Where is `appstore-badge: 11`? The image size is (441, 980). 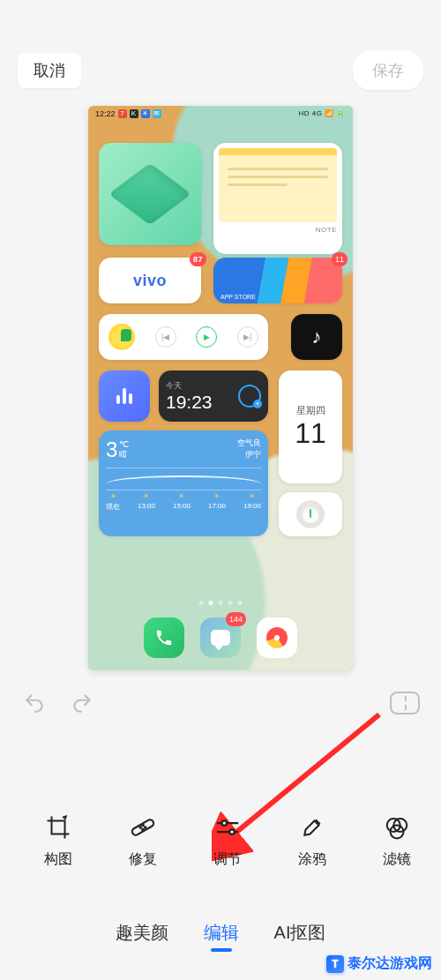 appstore-badge: 11 is located at coordinates (340, 259).